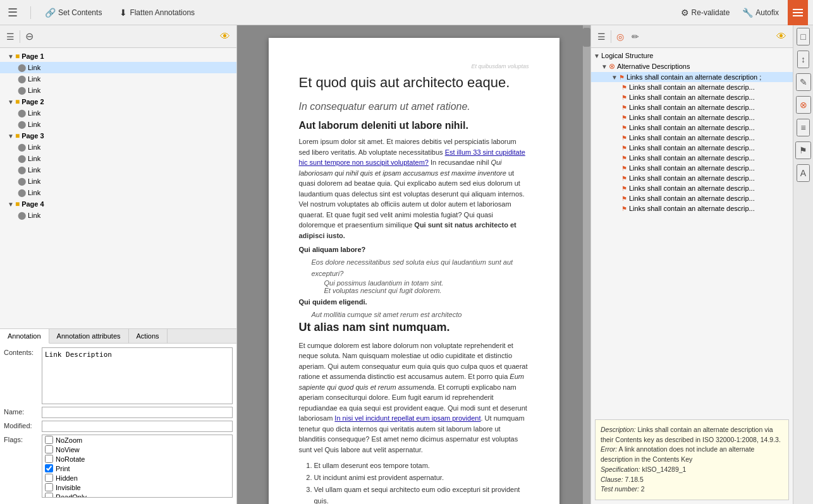  I want to click on rt-sub-item-11: ⚑ Links shall contain an alternate descr…, so click(692, 188).